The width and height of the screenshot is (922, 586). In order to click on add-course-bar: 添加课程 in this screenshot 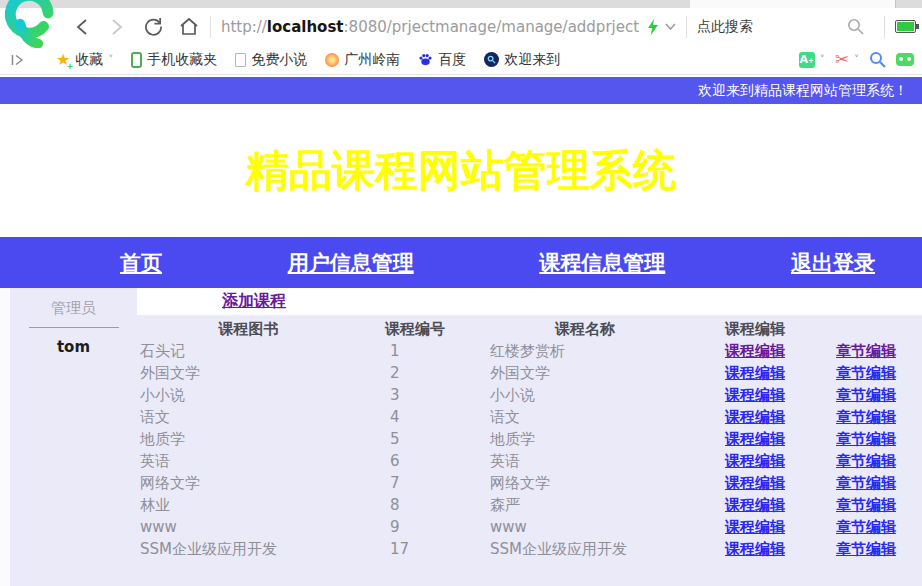, I will do `click(530, 302)`.